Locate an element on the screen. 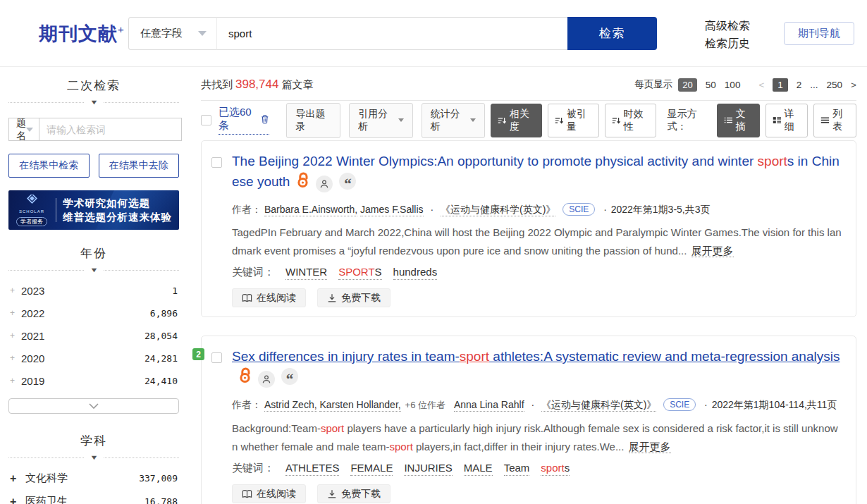 Image resolution: width=867 pixels, height=504 pixels. author-link: Karsten Hollander, is located at coordinates (359, 405).